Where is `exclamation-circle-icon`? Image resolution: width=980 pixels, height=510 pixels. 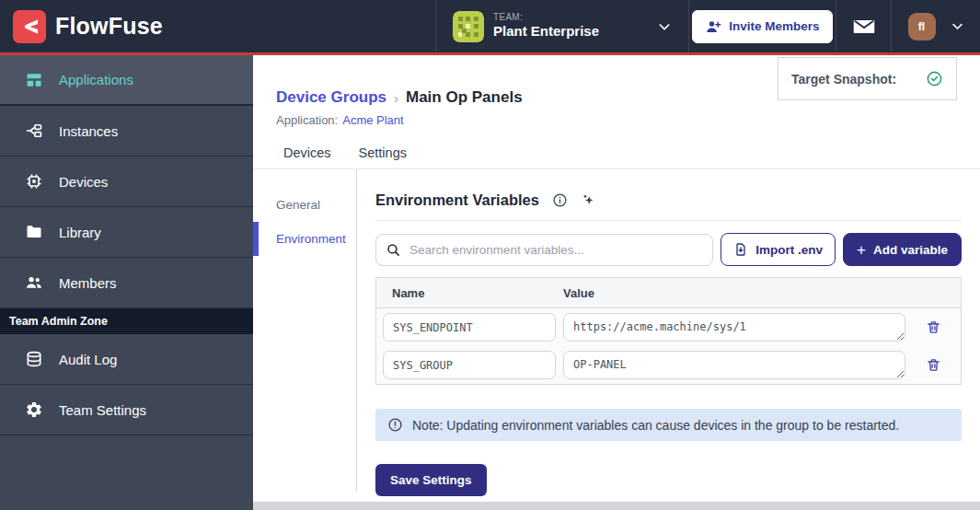 exclamation-circle-icon is located at coordinates (396, 425).